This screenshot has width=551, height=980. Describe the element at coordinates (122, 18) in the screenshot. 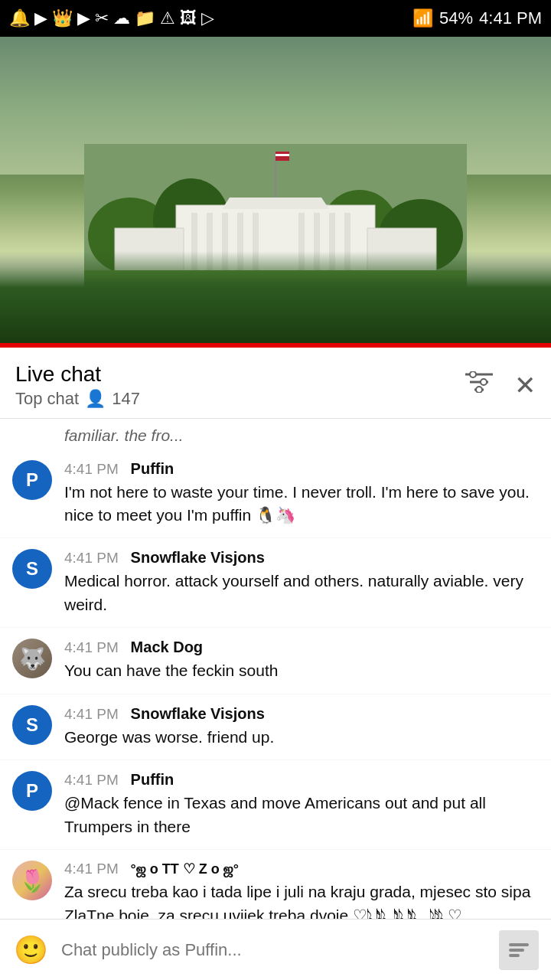

I see `cloud-icon: ☁` at that location.